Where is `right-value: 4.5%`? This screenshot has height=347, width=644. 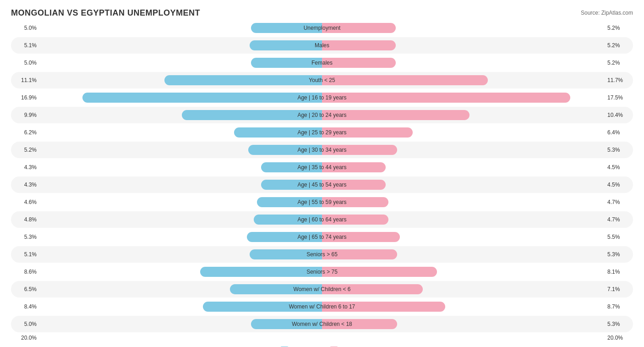 right-value: 4.5% is located at coordinates (619, 185).